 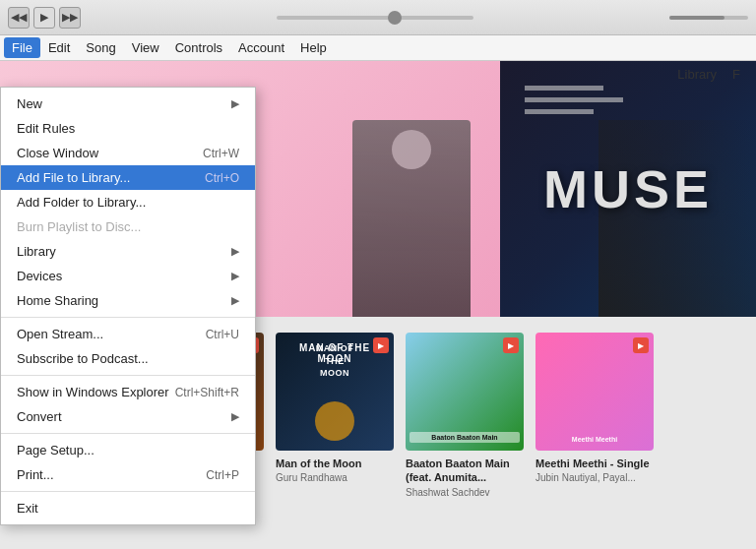 I want to click on menu-item-subscribe-podcast: Subscribe to Podcast..., so click(x=128, y=358).